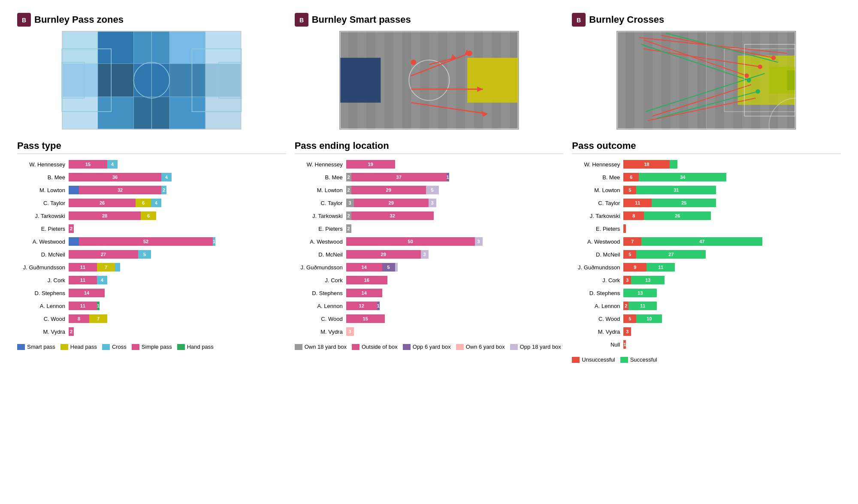 The height and width of the screenshot is (504, 858). What do you see at coordinates (455, 216) in the screenshot?
I see `bar-container: 232` at bounding box center [455, 216].